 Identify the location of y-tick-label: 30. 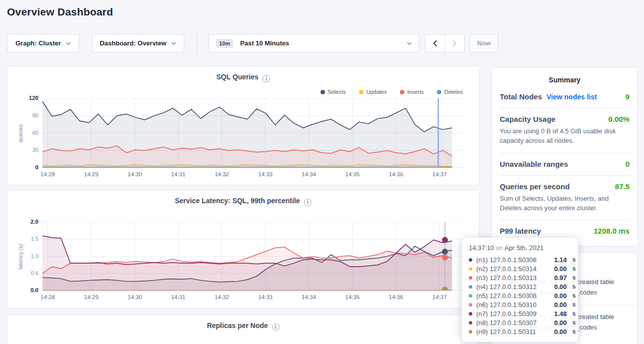
(23, 150).